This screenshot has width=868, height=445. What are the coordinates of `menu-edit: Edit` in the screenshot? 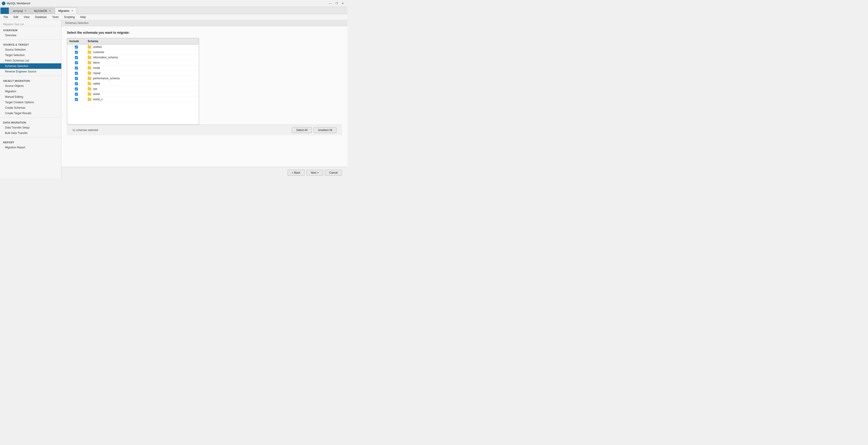 It's located at (16, 17).